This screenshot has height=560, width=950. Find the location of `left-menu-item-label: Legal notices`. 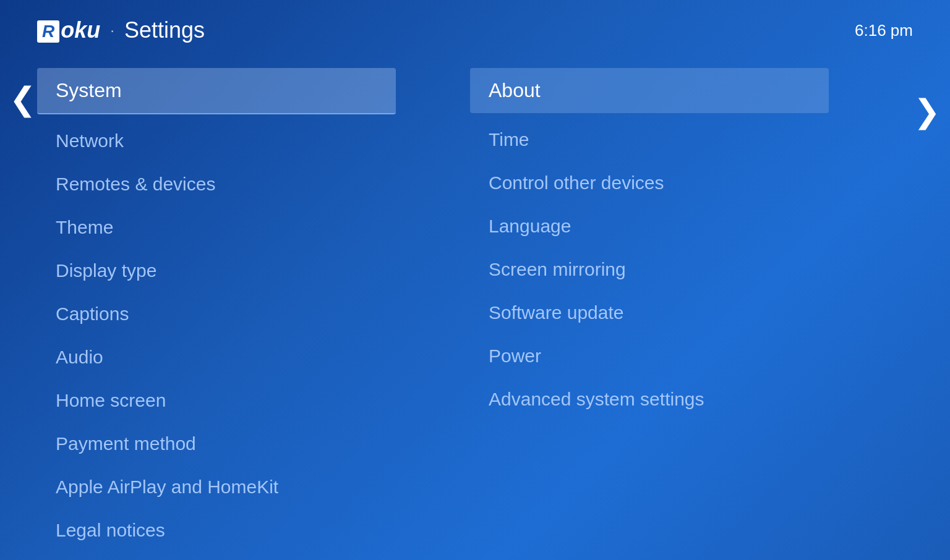

left-menu-item-label: Legal notices is located at coordinates (110, 530).